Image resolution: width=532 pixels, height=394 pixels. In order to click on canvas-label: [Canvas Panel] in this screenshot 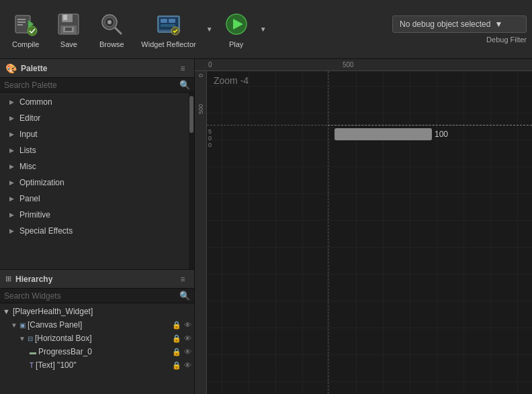, I will do `click(99, 325)`.